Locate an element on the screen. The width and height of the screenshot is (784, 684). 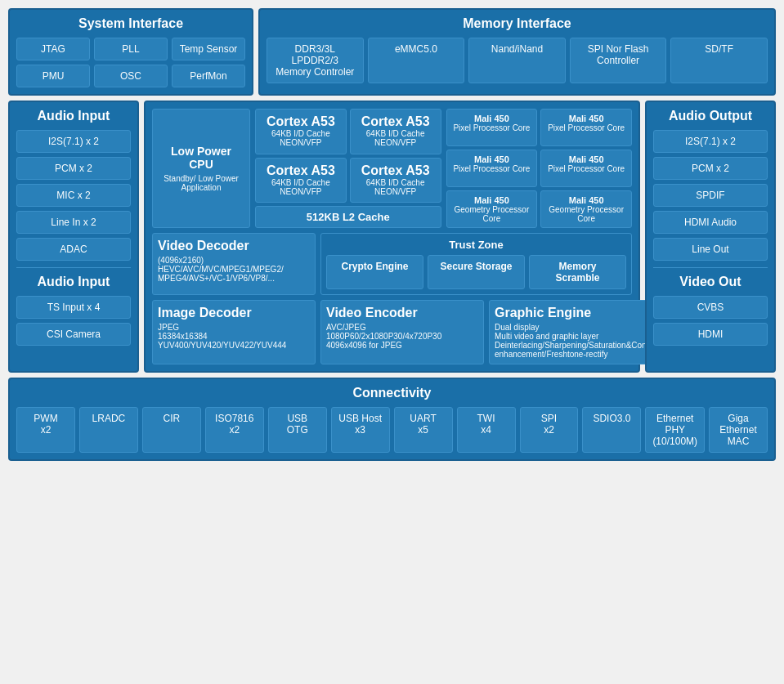
mali-grid: Mali 450Pixel Processor CoreMali 450Pixe… is located at coordinates (540, 168).